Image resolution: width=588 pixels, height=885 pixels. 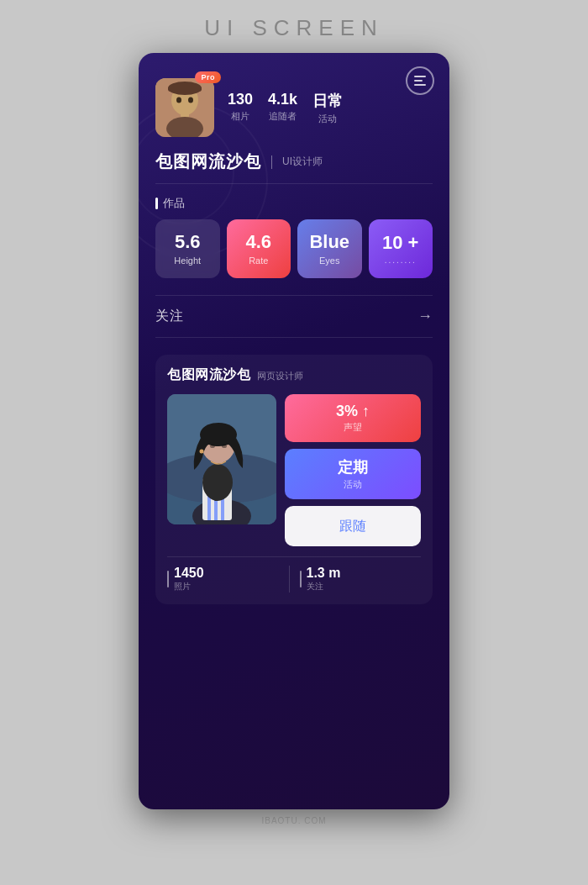 What do you see at coordinates (189, 579) in the screenshot?
I see `second-stat-photos-info: 1450 照片` at bounding box center [189, 579].